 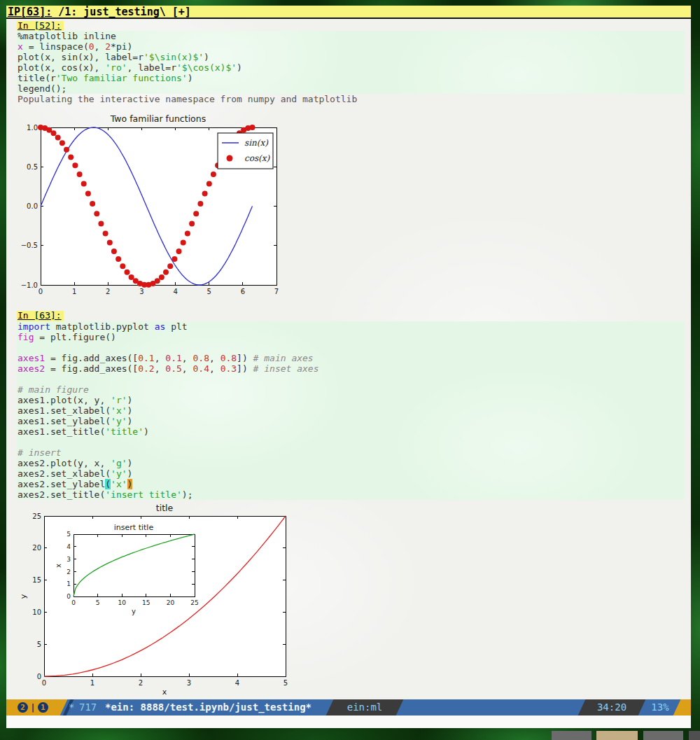 What do you see at coordinates (29, 12) in the screenshot?
I see `notebook-prompt: IP[63]:` at bounding box center [29, 12].